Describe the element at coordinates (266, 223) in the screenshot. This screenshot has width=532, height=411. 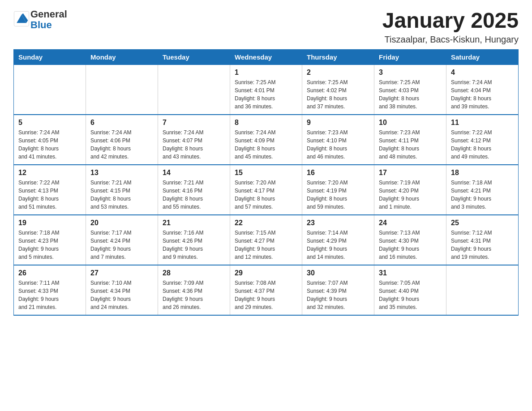
I see `day-number: 22` at that location.